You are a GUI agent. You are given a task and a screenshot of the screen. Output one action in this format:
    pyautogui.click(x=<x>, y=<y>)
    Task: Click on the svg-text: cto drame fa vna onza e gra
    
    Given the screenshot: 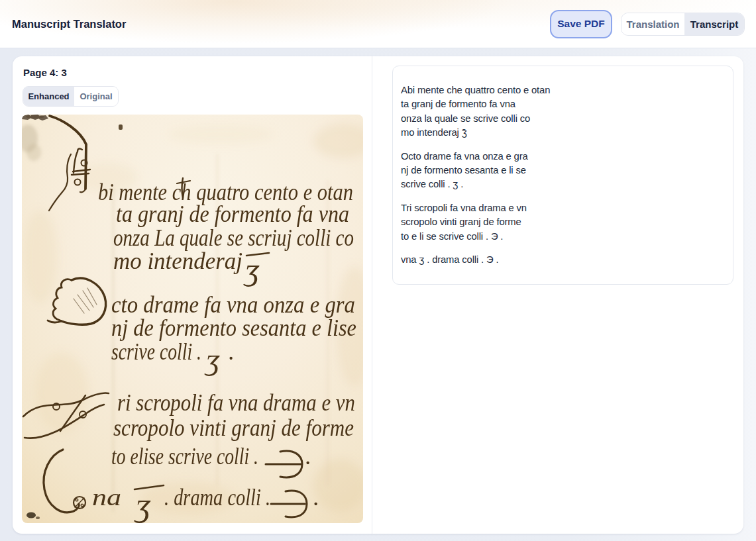 What is the action you would take?
    pyautogui.click(x=233, y=305)
    